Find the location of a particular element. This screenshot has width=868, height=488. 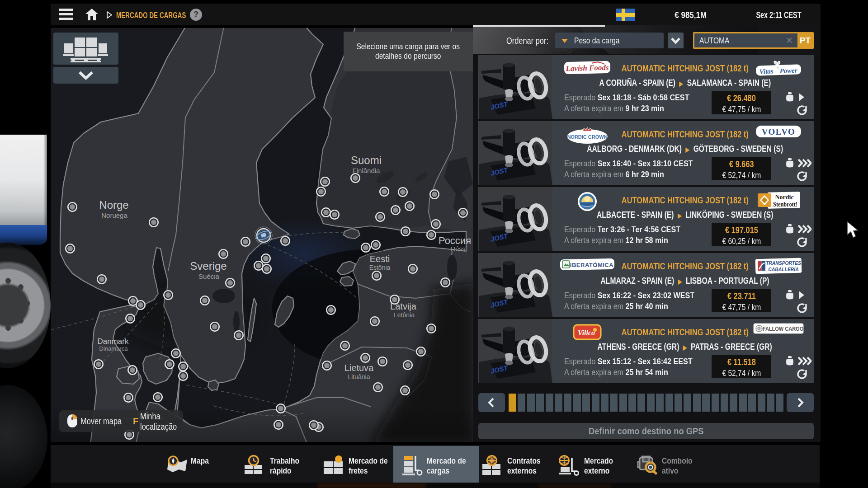

svg-text: Stenbrott! is located at coordinates (785, 204).